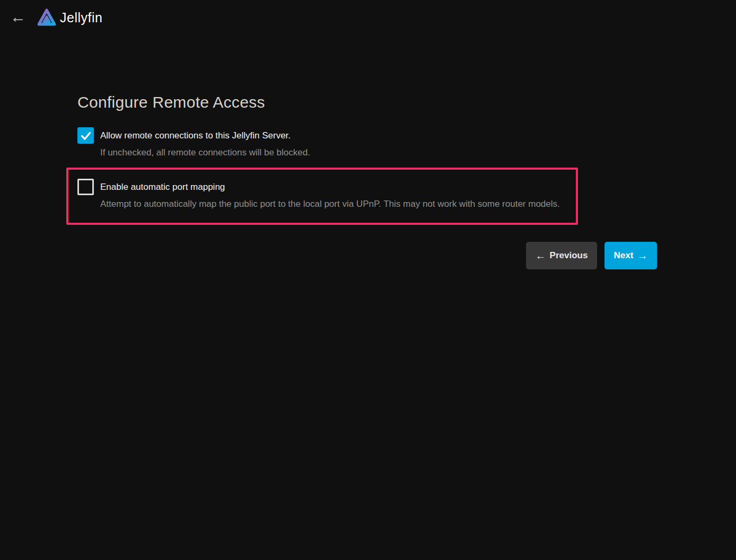 This screenshot has width=736, height=560. What do you see at coordinates (86, 136) in the screenshot?
I see `allow-remote-connections-checkbox` at bounding box center [86, 136].